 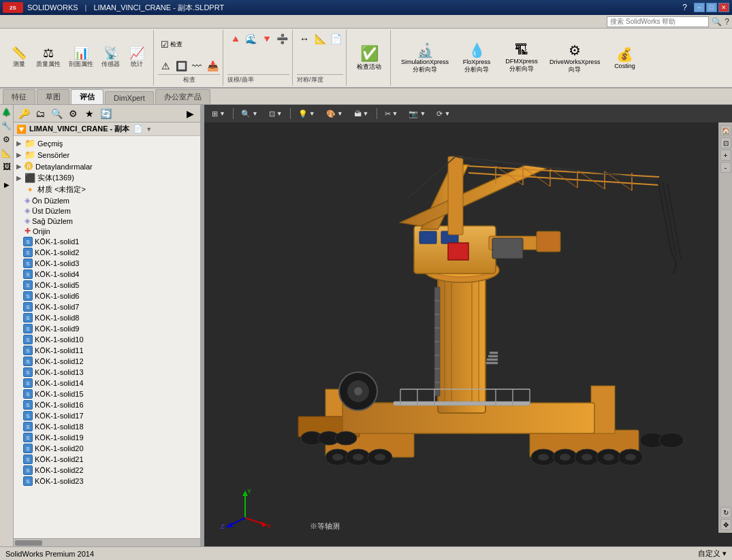 I want to click on help-icon: ?, so click(x=685, y=7).